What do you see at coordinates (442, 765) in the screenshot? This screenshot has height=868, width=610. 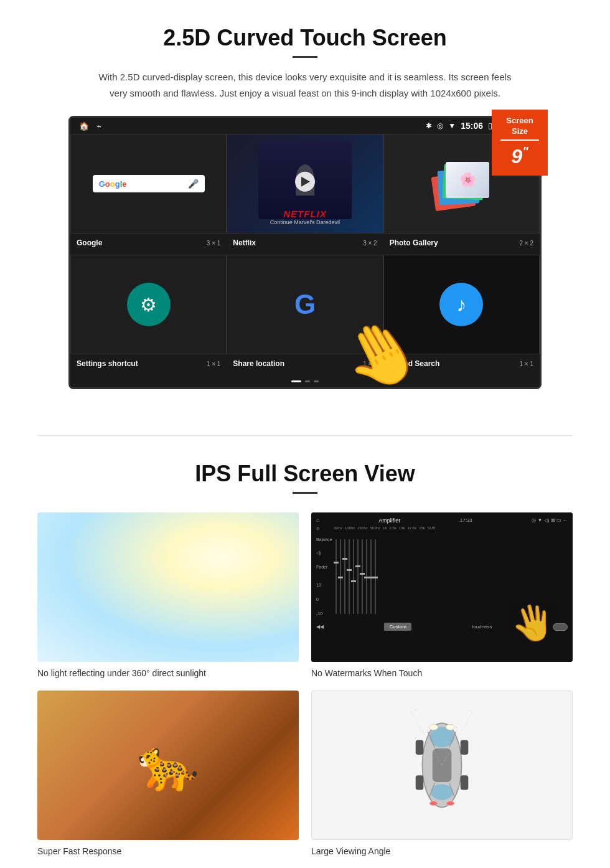 I see `car-svg` at bounding box center [442, 765].